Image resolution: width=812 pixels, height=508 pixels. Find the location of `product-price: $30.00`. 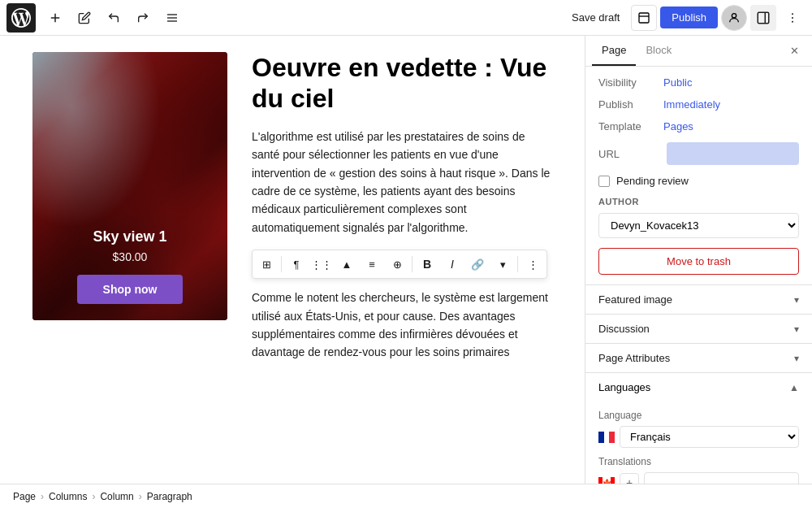

product-price: $30.00 is located at coordinates (130, 257).